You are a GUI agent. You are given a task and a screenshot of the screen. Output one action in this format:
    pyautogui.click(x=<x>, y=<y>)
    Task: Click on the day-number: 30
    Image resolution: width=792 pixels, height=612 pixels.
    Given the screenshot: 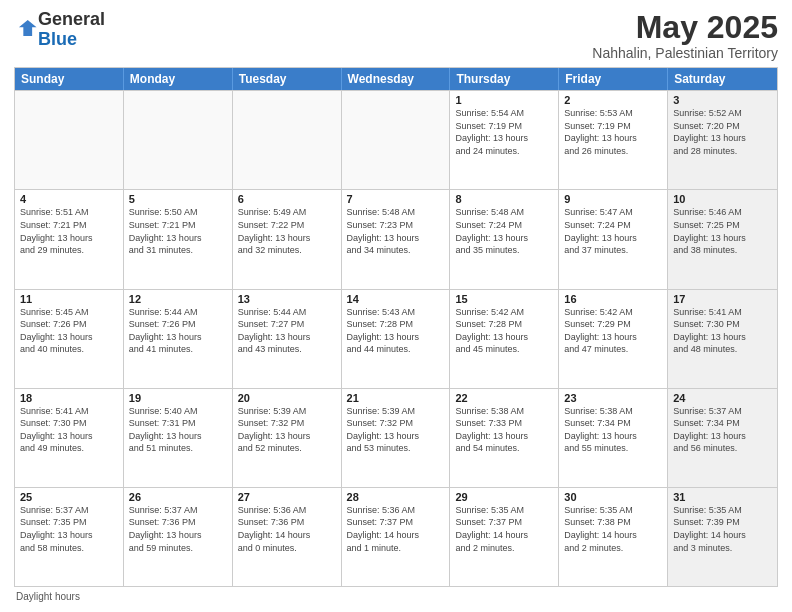 What is the action you would take?
    pyautogui.click(x=613, y=497)
    